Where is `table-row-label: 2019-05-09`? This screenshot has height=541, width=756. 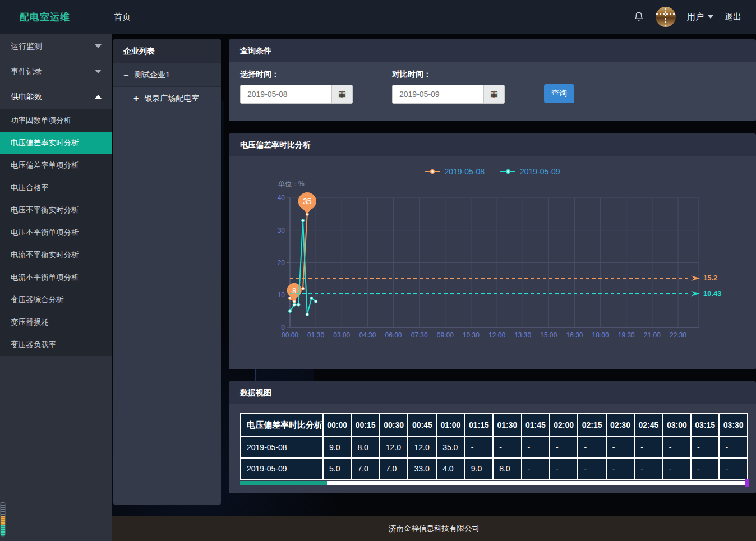
table-row-label: 2019-05-09 is located at coordinates (282, 469).